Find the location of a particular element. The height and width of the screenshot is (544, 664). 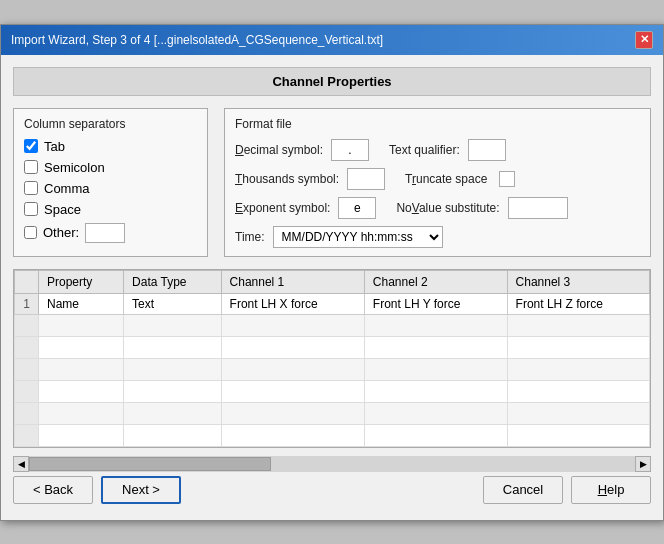

column-separators-panel: Column separators Tab Semicolon Comma Sp… is located at coordinates (110, 182).